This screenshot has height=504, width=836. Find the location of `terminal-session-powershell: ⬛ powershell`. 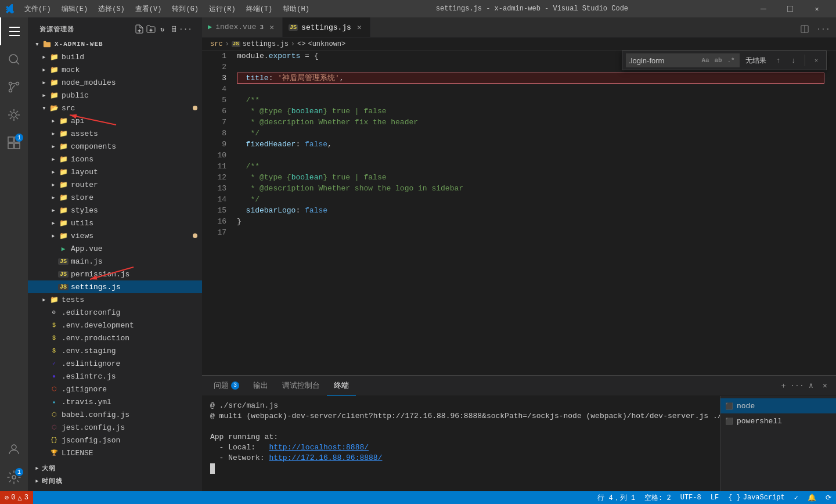

terminal-session-powershell: ⬛ powershell is located at coordinates (778, 421).